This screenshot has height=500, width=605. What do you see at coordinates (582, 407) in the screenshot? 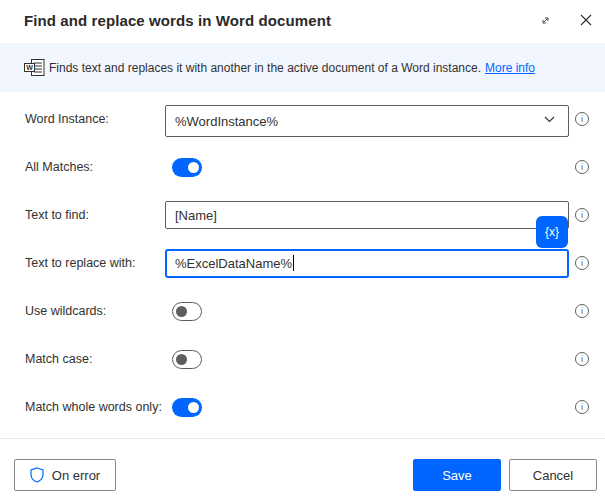
I see `match-whole-words-info-icon: i` at bounding box center [582, 407].